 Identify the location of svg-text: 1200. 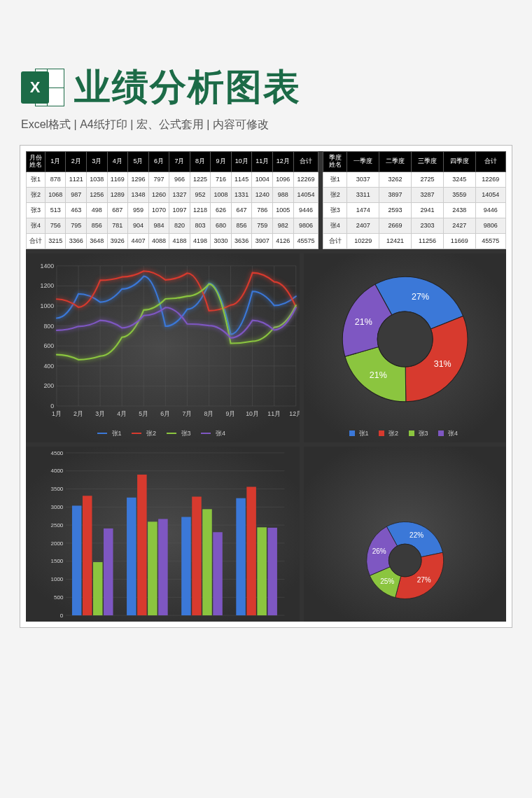
(48, 286).